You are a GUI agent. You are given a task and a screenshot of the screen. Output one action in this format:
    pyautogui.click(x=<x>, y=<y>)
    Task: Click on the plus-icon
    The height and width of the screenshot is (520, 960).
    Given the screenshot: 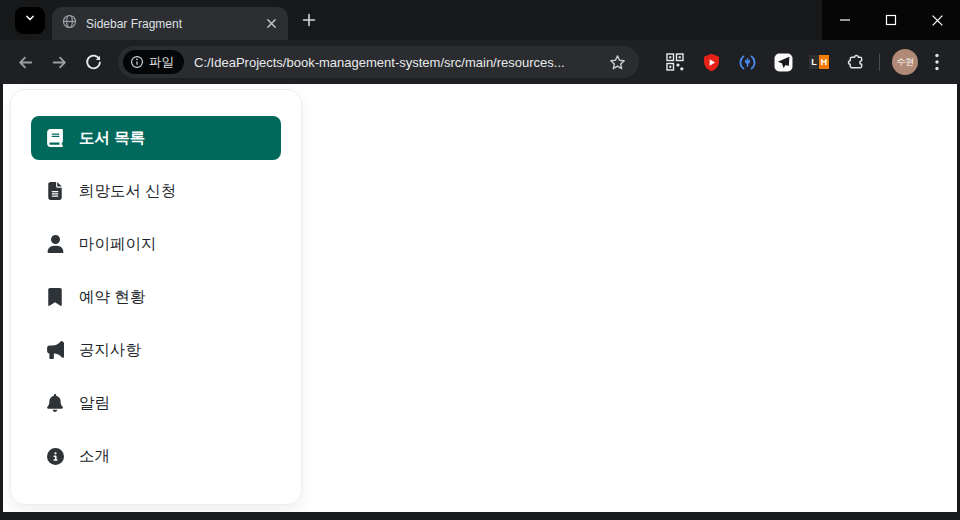 What is the action you would take?
    pyautogui.click(x=309, y=20)
    